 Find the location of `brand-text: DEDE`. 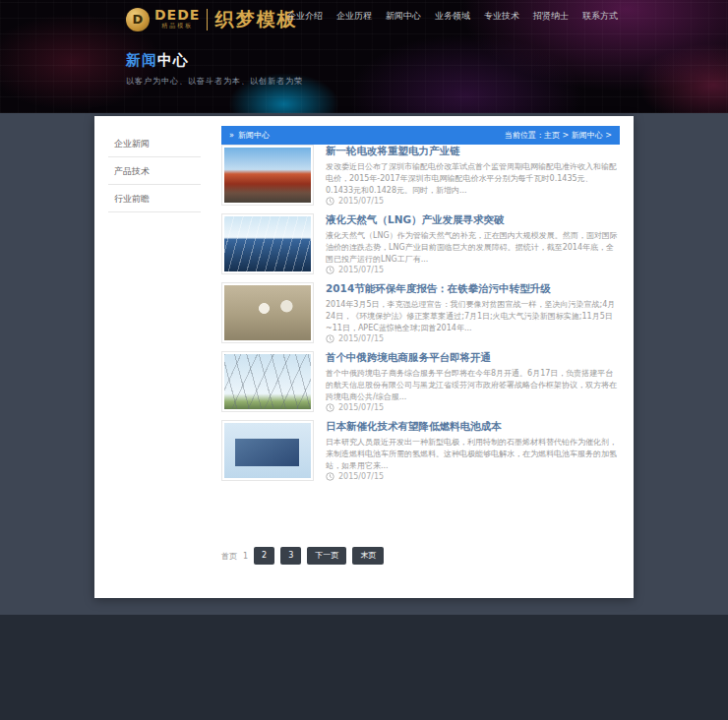

brand-text: DEDE is located at coordinates (177, 16).